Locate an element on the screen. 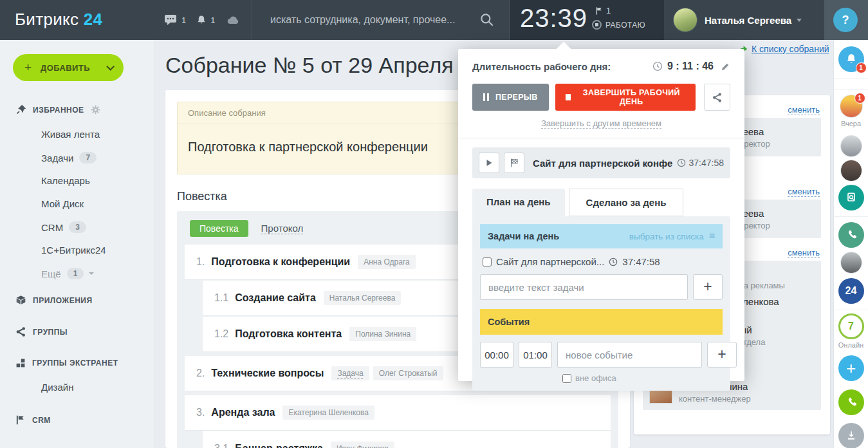  sidebar-item-label: Живая лента is located at coordinates (71, 134).